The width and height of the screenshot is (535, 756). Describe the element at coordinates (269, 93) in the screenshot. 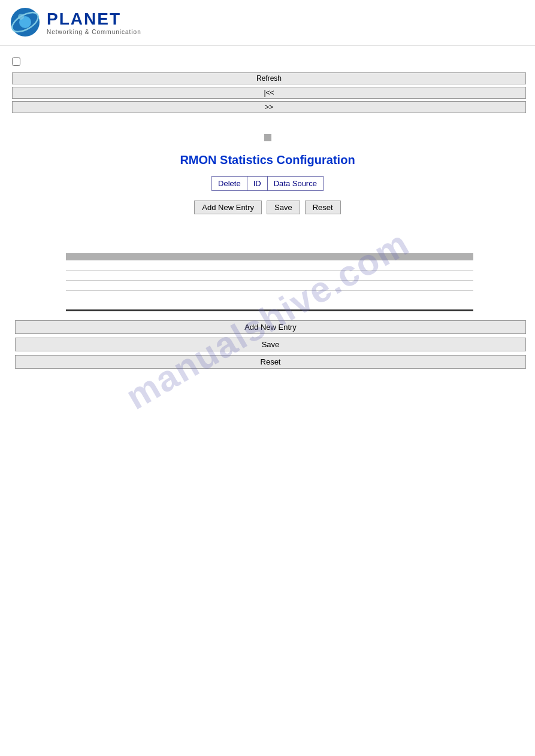

I see `prev-button: |<<` at that location.